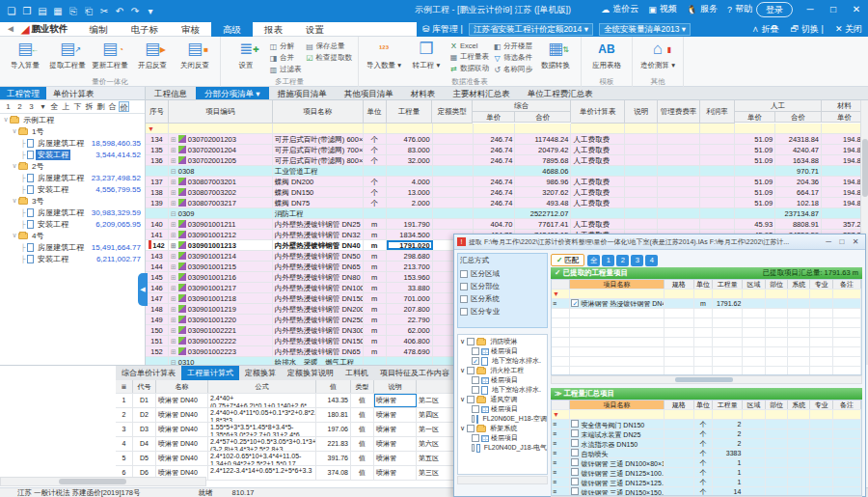  I want to click on cell: 2.4*122-3.4*14+0.65*1.2+5*6+3.3, so click(262, 473).